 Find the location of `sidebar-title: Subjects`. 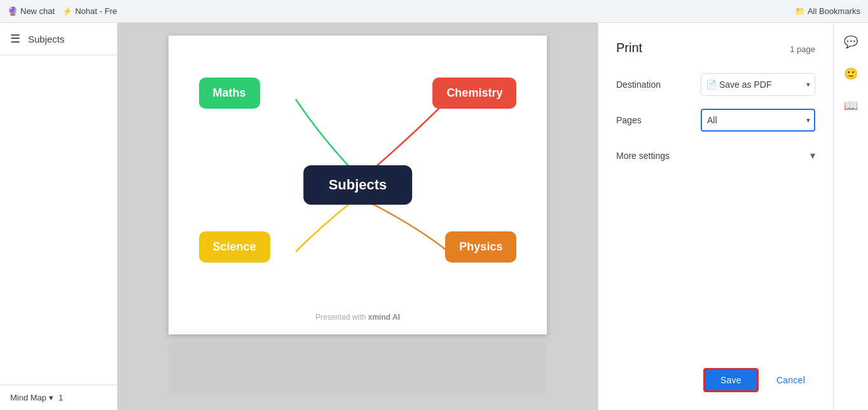

sidebar-title: Subjects is located at coordinates (46, 39).